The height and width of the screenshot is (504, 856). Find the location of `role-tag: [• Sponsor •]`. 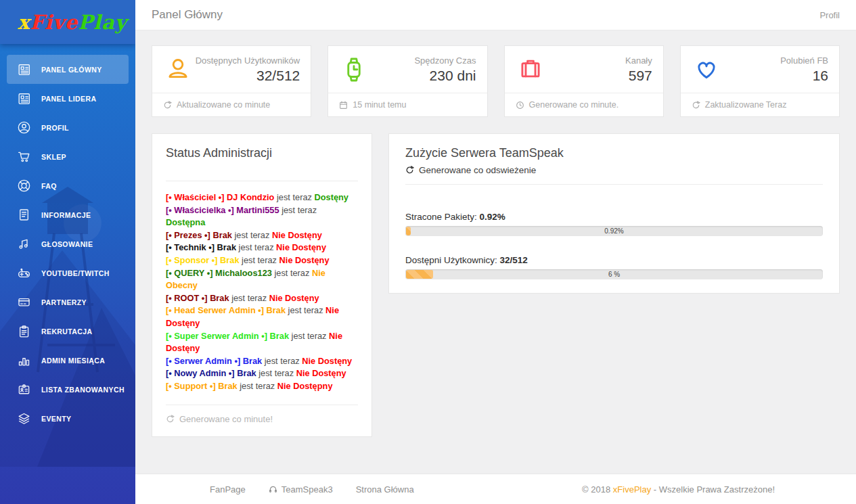

role-tag: [• Sponsor •] is located at coordinates (192, 260).